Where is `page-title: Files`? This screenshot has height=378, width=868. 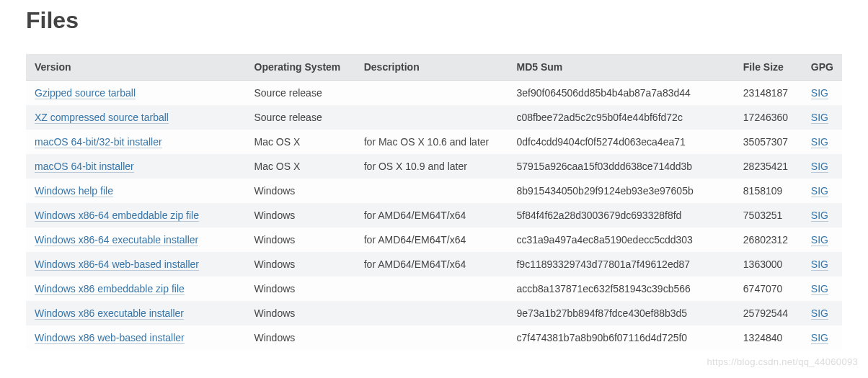
page-title: Files is located at coordinates (434, 20).